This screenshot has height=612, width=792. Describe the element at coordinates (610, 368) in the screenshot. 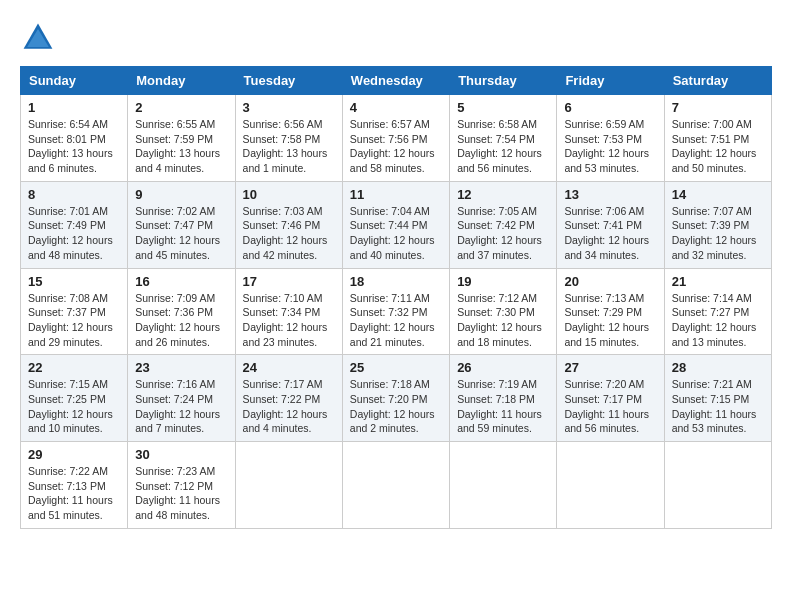

I see `day-number: 27` at that location.